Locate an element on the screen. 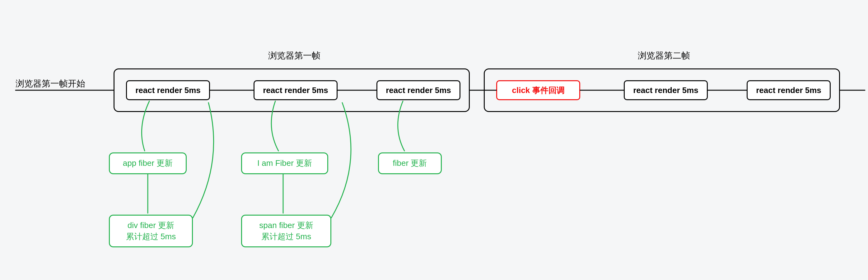 The height and width of the screenshot is (280, 868). frame2-slot-2: react render 5ms is located at coordinates (666, 90).